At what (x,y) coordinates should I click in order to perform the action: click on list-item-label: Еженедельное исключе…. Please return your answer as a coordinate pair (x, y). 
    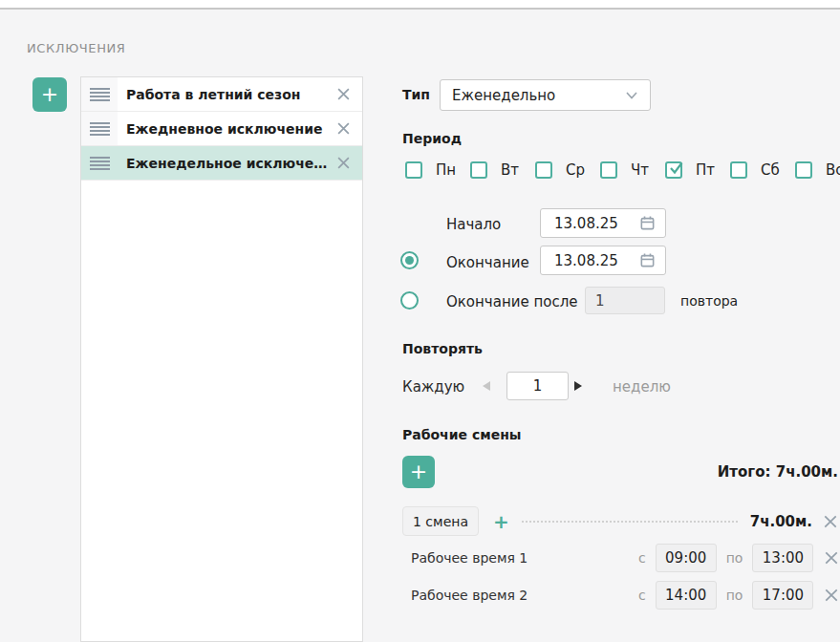
    Looking at the image, I should click on (231, 163).